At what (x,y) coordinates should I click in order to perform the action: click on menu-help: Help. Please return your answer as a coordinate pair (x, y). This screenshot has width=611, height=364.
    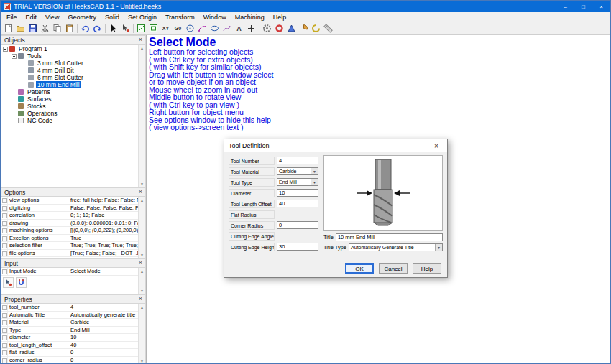
    Looking at the image, I should click on (280, 17).